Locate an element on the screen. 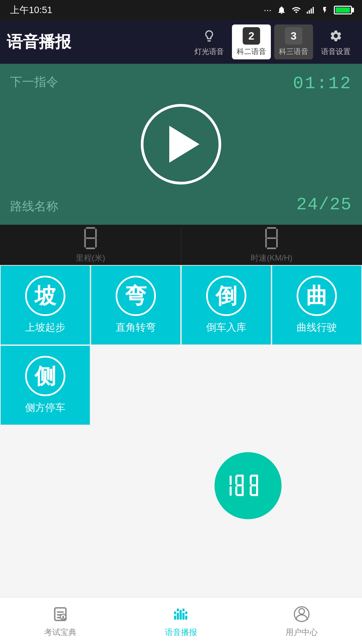 This screenshot has height=644, width=362. voice-settings-label: 语音设置 is located at coordinates (336, 52).